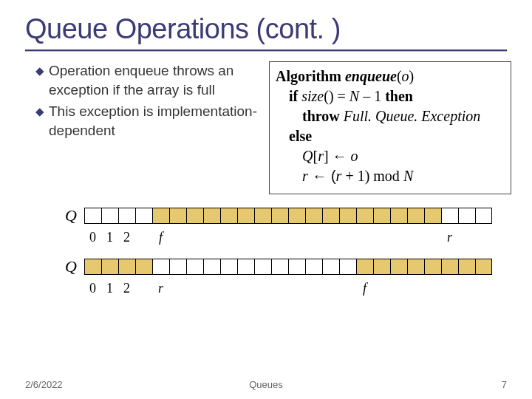 The image size is (532, 399). Describe the element at coordinates (146, 121) in the screenshot. I see `bullet-item: ◆ This exception is implementation-depen…` at that location.